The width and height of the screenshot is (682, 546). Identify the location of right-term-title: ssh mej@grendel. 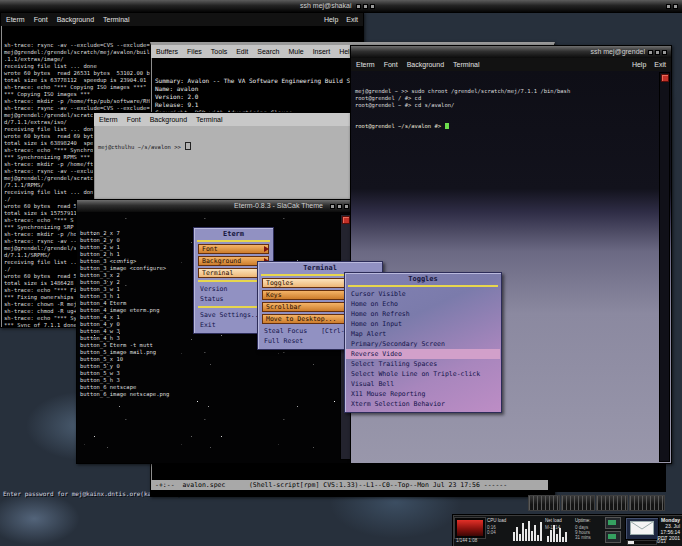
(618, 52).